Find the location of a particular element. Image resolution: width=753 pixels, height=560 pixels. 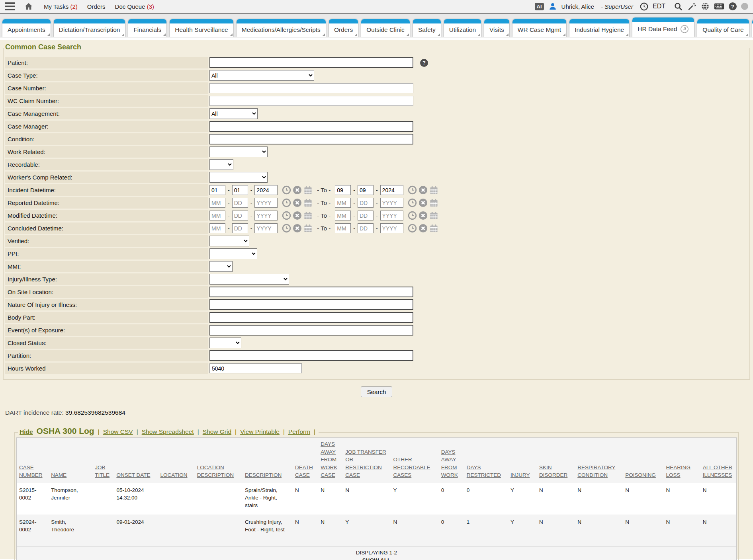

incident-from-year-input is located at coordinates (266, 190).